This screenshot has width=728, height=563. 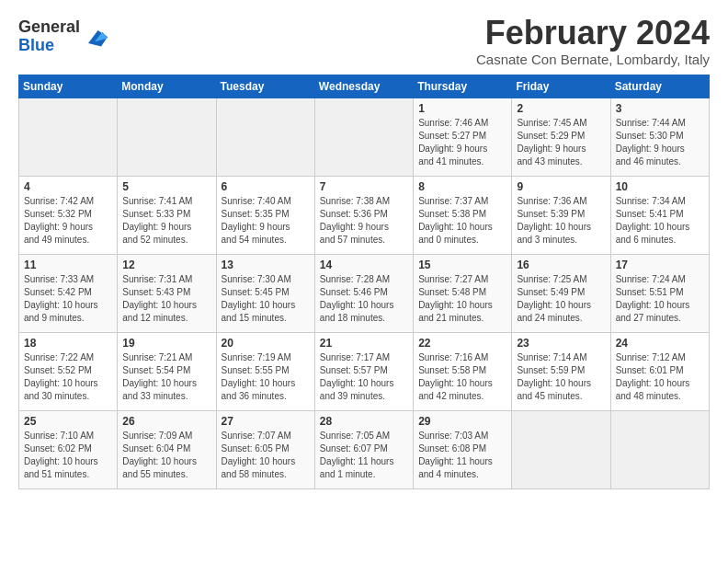 I want to click on cell-info: Sunrise: 7:14 AM Sunset: 5:59 PM Dayligh…, so click(x=561, y=377).